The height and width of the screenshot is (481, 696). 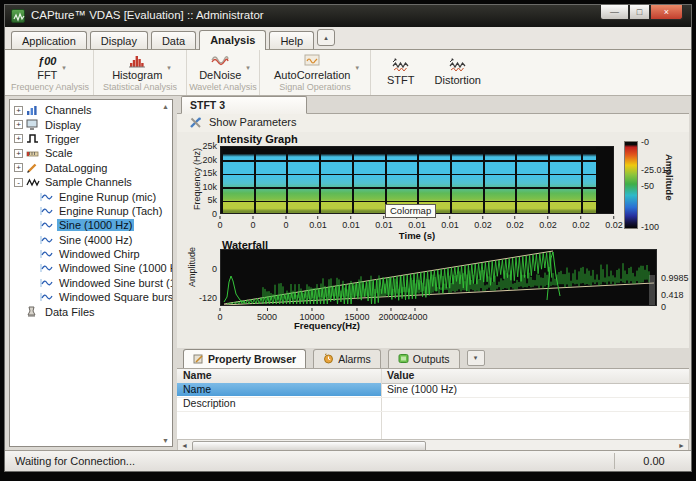 I want to click on tab-stft3: STFT 3, so click(x=244, y=105).